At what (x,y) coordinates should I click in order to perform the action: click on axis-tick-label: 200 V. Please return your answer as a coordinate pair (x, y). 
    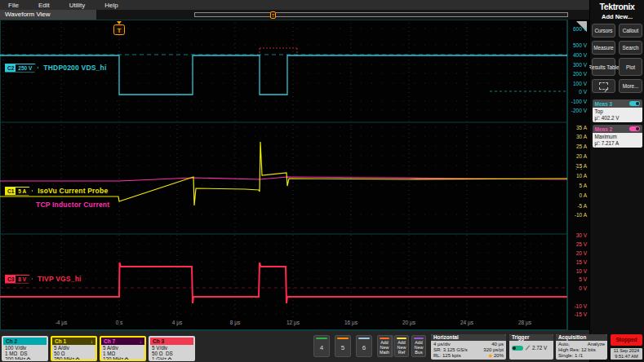
    Looking at the image, I should click on (580, 73).